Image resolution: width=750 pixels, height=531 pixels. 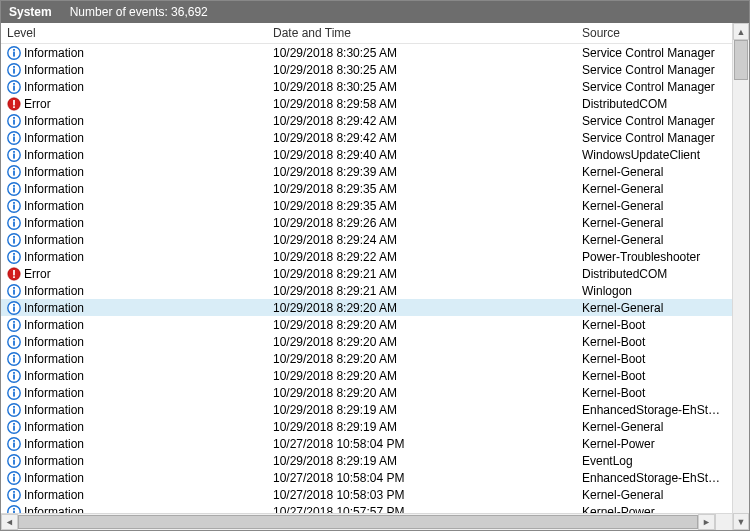 What do you see at coordinates (422, 257) in the screenshot?
I see `cell-date: 10/29/2018 8:29:22 AM` at bounding box center [422, 257].